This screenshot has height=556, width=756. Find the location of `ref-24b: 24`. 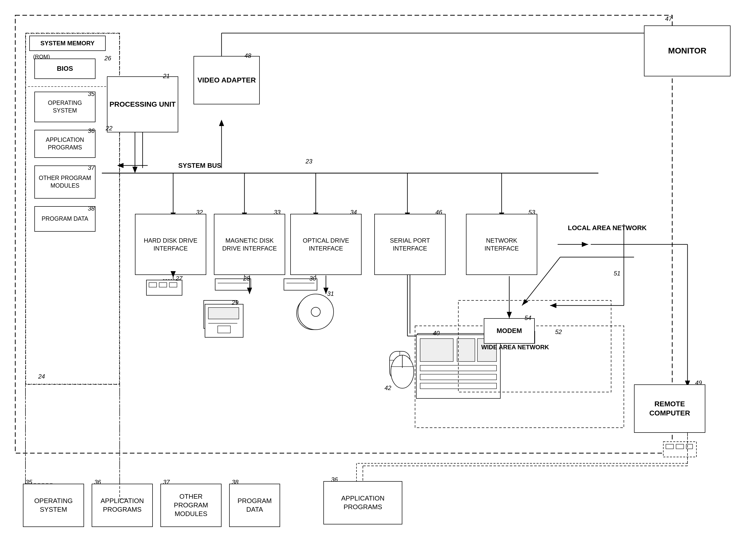

ref-24b: 24 is located at coordinates (42, 376).